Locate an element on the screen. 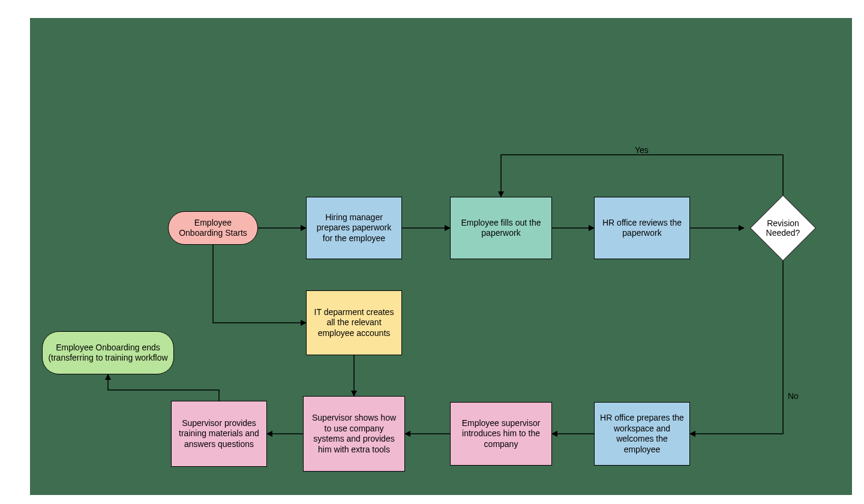 This screenshot has height=504, width=864. edge-label-no-text: No is located at coordinates (793, 396).